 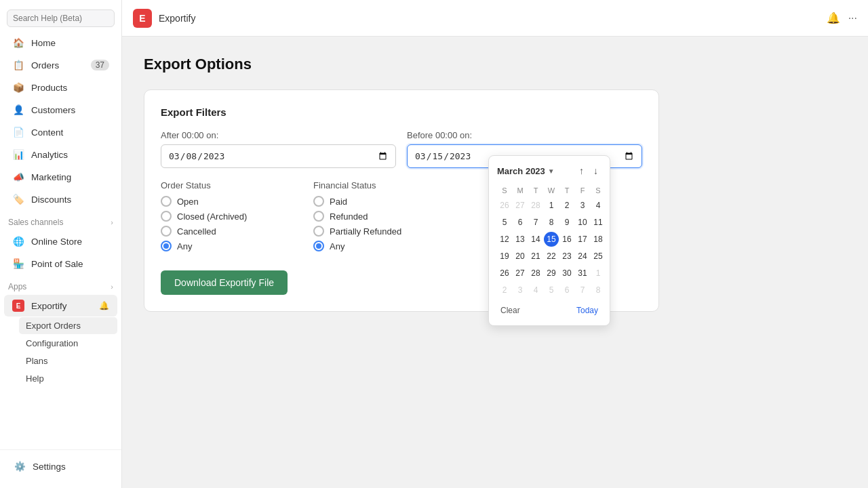 What do you see at coordinates (18, 199) in the screenshot?
I see `discounts-icon: 🏷️` at bounding box center [18, 199].